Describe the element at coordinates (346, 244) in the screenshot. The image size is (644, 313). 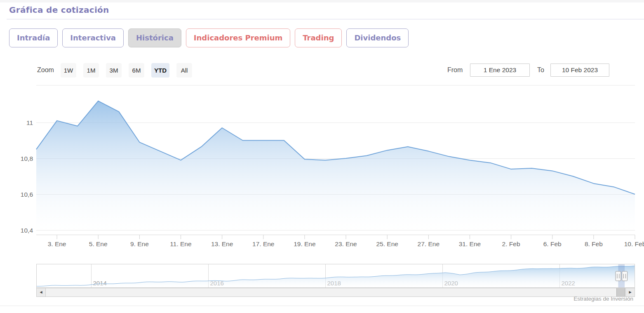
I see `x-axis-label: 23. Ene` at that location.